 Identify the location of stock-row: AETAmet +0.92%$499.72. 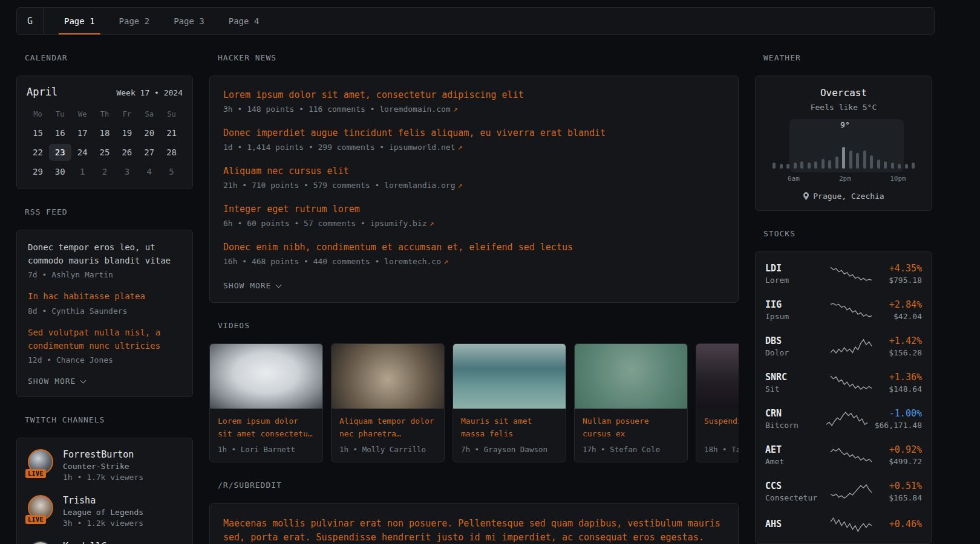
(843, 455).